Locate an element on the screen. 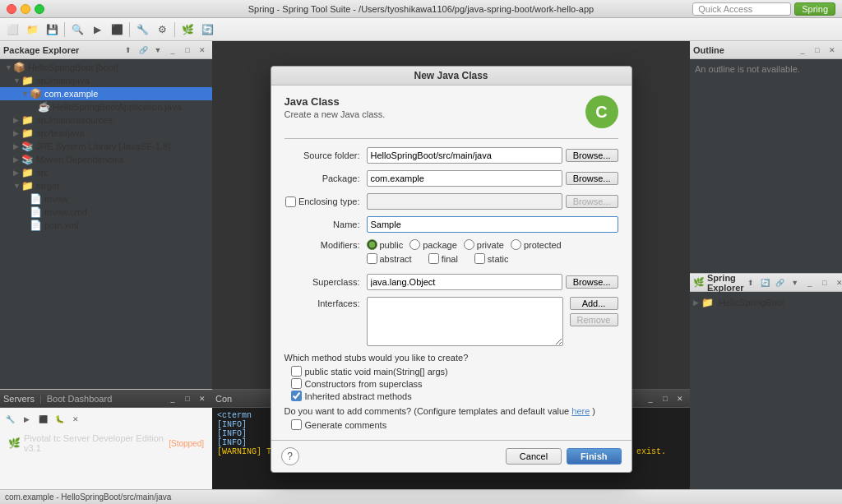 The height and width of the screenshot is (504, 842). toolbar-btn-4: 🔍 is located at coordinates (77, 30).